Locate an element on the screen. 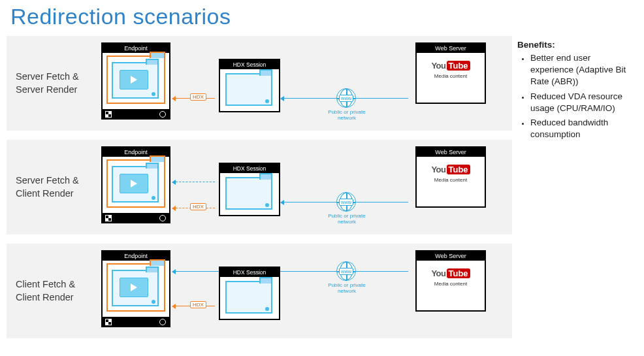  benefits-list: Better end user experience (Adaptive Bit… is located at coordinates (575, 97).